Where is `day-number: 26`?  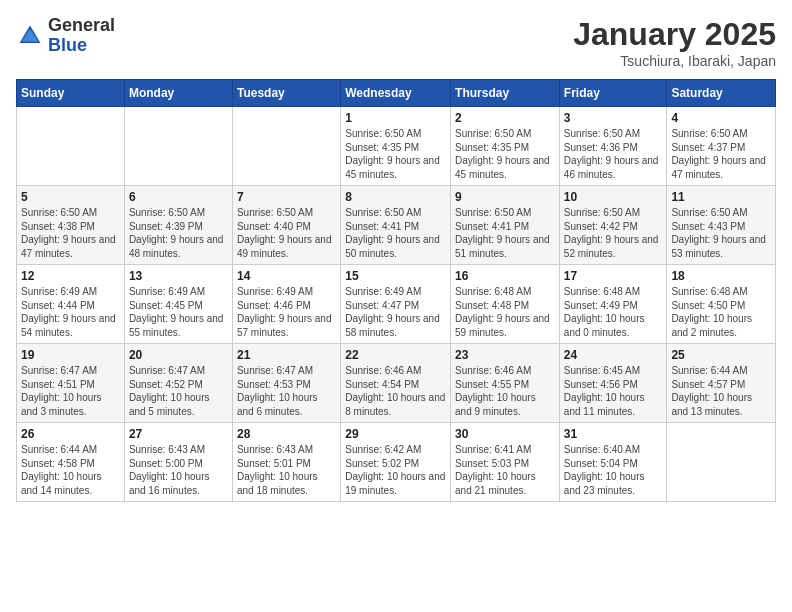
day-number: 26 is located at coordinates (70, 434).